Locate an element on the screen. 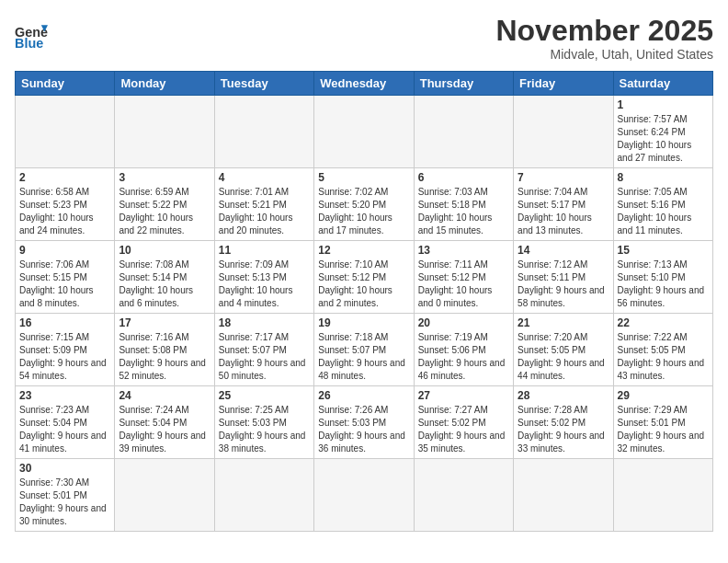 The width and height of the screenshot is (728, 563). day-info: Sunrise: 7:11 AM Sunset: 5:12 PM Dayligh… is located at coordinates (463, 284).